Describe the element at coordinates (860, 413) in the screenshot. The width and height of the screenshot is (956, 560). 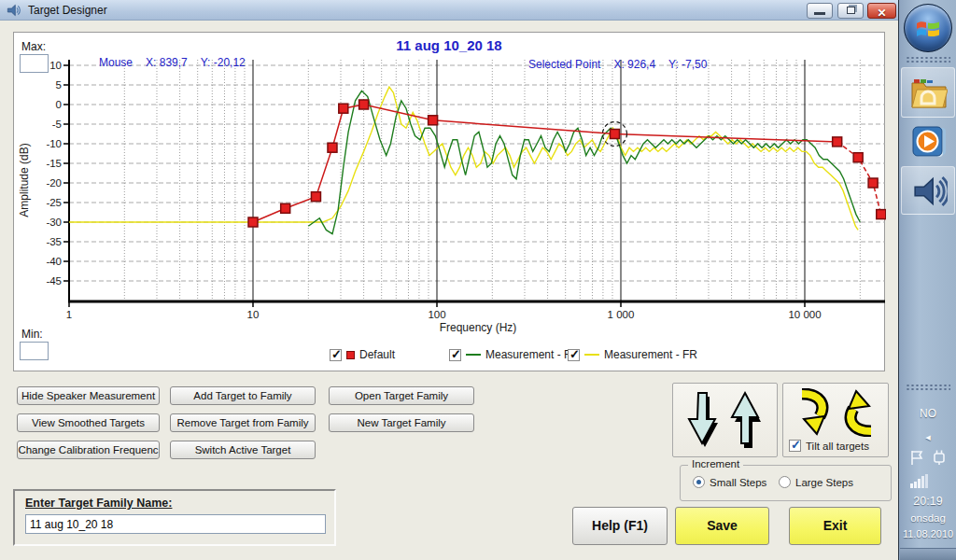
I see `tilt-up-arrow-button` at that location.